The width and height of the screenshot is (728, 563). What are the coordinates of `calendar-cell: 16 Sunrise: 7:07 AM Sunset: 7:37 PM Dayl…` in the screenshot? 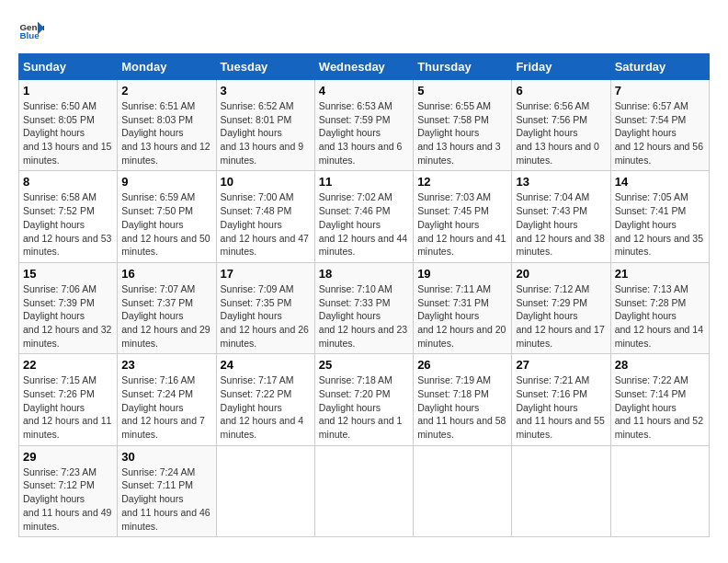 It's located at (167, 307).